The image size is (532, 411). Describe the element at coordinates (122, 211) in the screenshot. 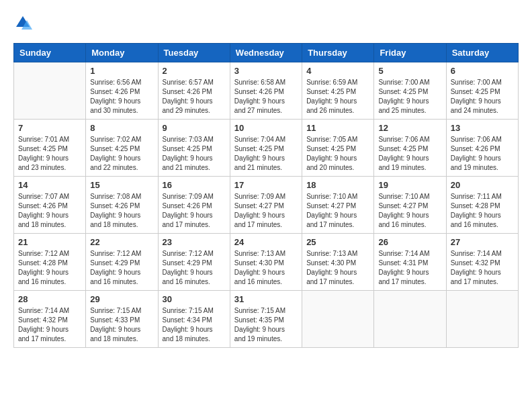

I see `day-info: Sunrise: 7:08 AMSunset: 4:26 PMDaylight:…` at that location.